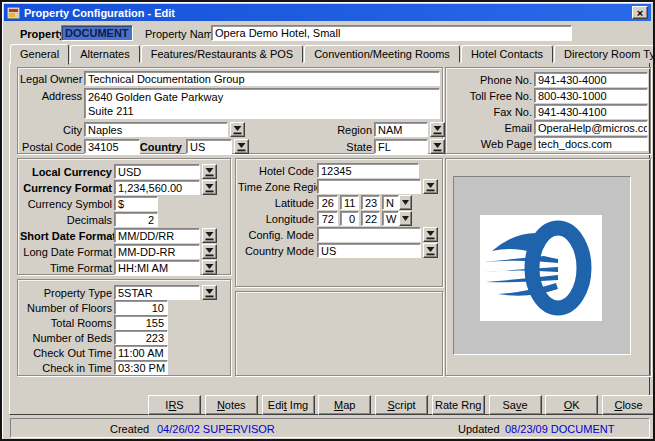 Image resolution: width=655 pixels, height=441 pixels. Describe the element at coordinates (382, 54) in the screenshot. I see `tab-convention-meeting-rooms: Convention/Meeting Rooms` at that location.